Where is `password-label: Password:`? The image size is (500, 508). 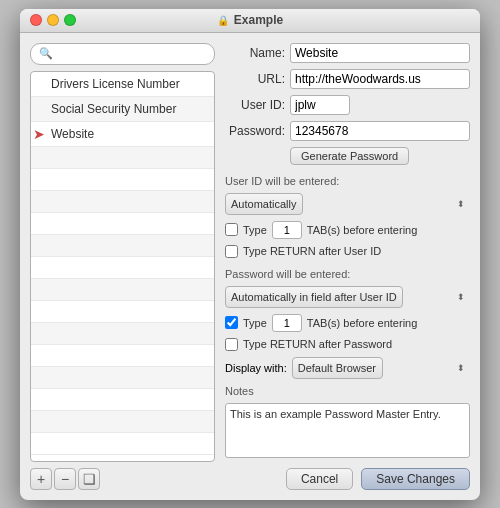 password-label: Password: is located at coordinates (255, 131).